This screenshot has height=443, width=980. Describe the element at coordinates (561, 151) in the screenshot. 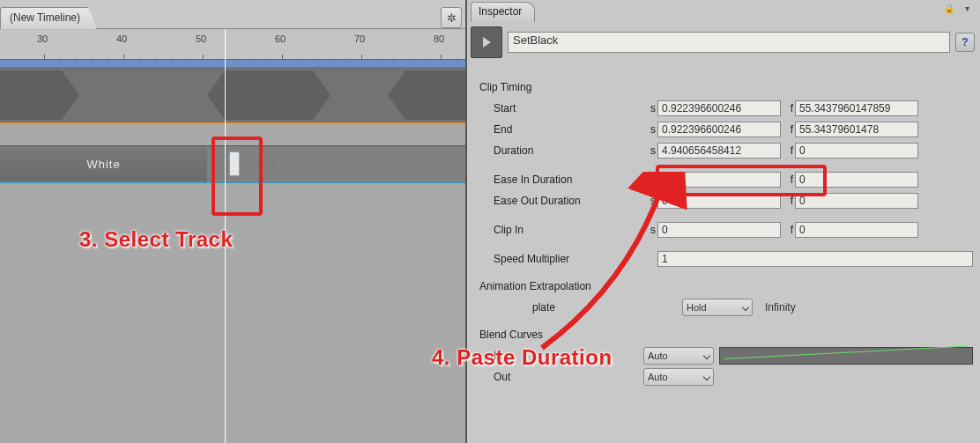

I see `label-duration: Duration` at that location.